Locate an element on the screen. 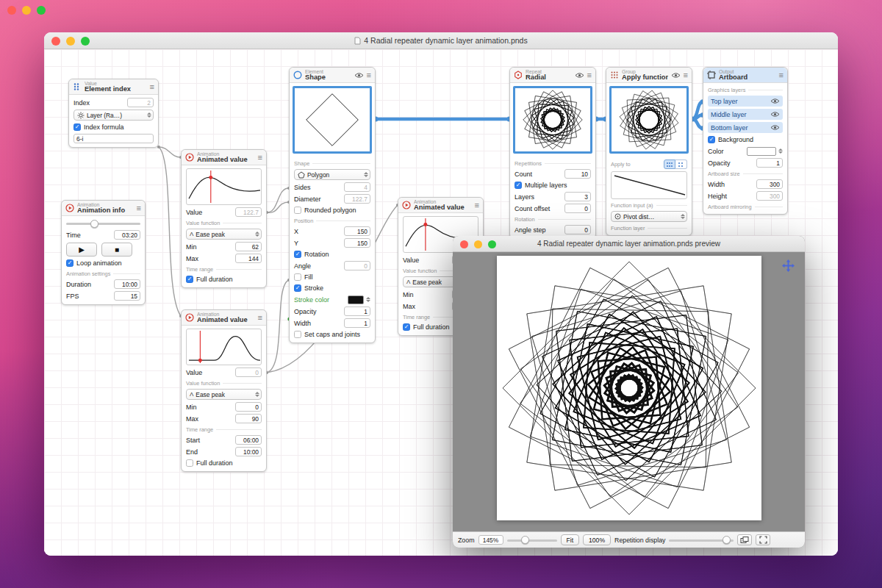 This screenshot has width=882, height=588. layer-row-top: Top layer is located at coordinates (745, 101).